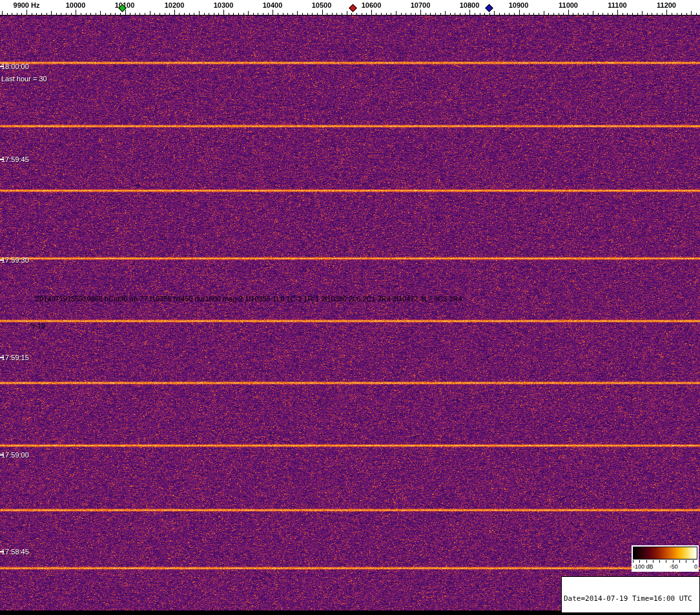  What do you see at coordinates (15, 66) in the screenshot?
I see `time-label: 18:00:00` at bounding box center [15, 66].